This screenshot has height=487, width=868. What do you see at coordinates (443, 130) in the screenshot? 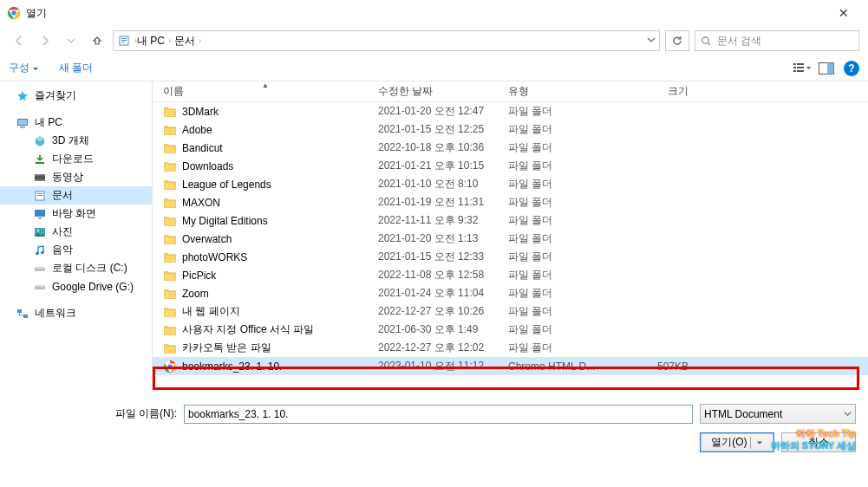
I see `file-date: 2021-01-15 오전 12:25` at bounding box center [443, 130].